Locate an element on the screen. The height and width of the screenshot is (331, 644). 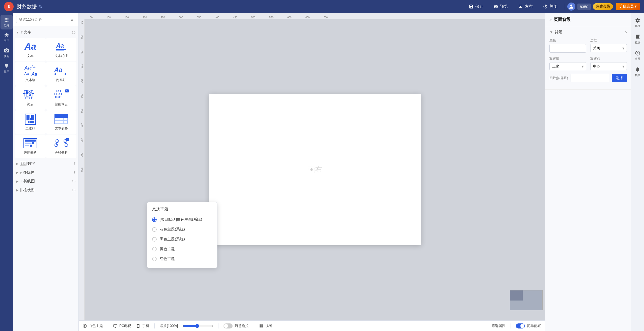
rotation-row: 旋转度 正常 旋转点 中心 is located at coordinates (588, 63).